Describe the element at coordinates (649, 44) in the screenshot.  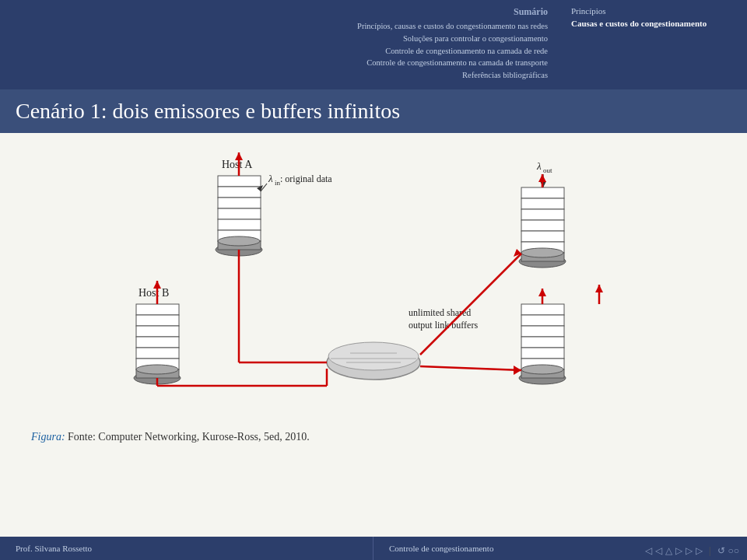
I see `header-right-section: Princípios Causas e custos do congestion…` at that location.